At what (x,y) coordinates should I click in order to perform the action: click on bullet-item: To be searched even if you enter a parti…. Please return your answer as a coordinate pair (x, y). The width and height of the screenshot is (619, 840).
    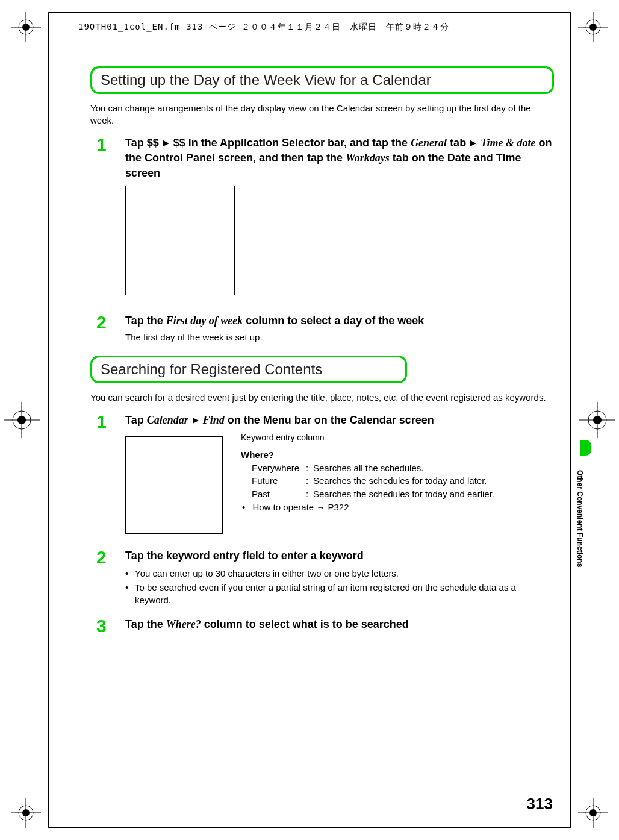
    Looking at the image, I should click on (340, 594).